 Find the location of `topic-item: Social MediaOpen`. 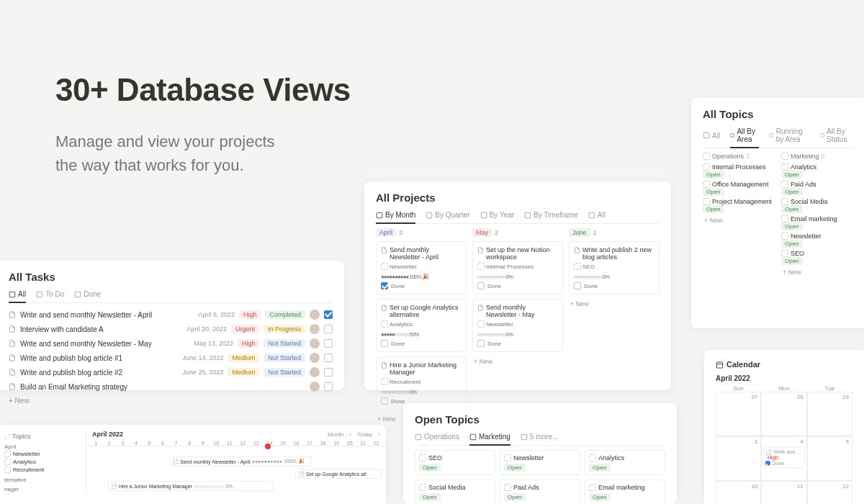

topic-item: Social MediaOpen is located at coordinates (816, 205).